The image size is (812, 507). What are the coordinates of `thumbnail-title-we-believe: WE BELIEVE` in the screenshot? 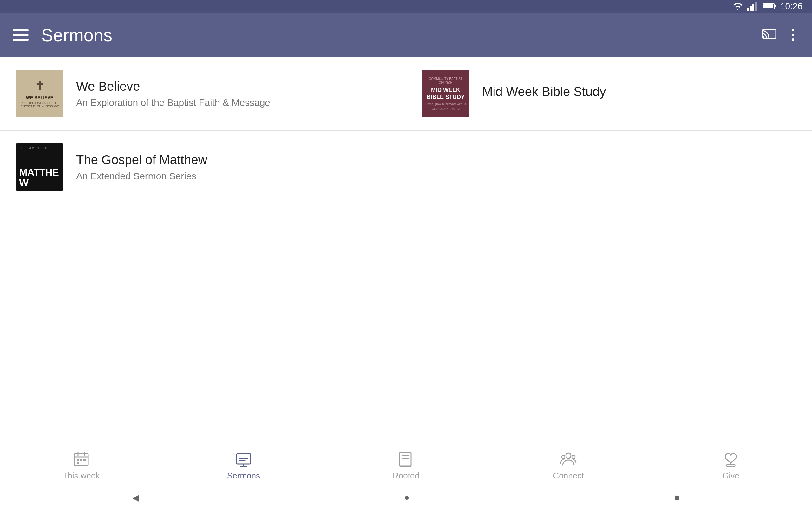 It's located at (40, 98).